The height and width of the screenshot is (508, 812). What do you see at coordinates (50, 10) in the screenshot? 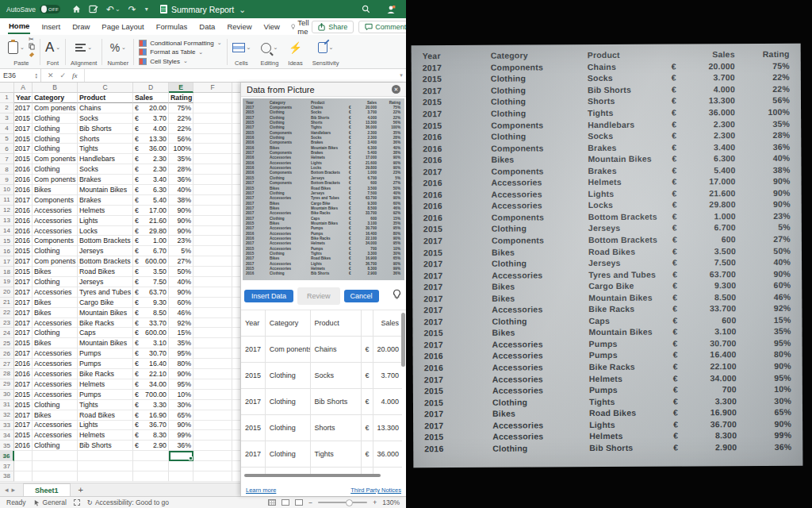
I see `autosave-toggle: OFF` at bounding box center [50, 10].